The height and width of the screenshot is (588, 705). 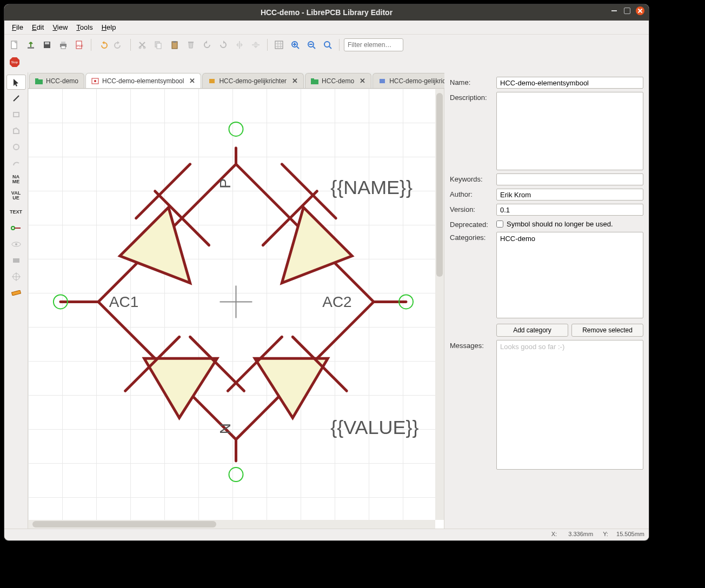 I want to click on filter-input, so click(x=374, y=45).